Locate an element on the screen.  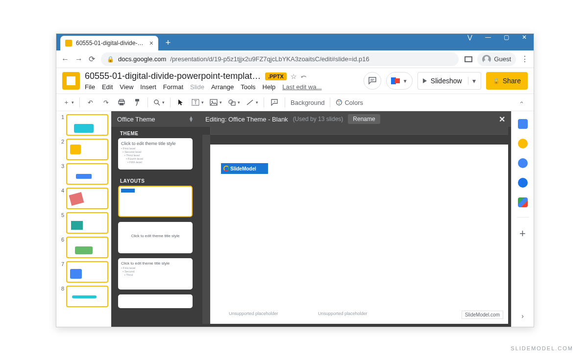
collapse-rail-button: › is located at coordinates (522, 316).